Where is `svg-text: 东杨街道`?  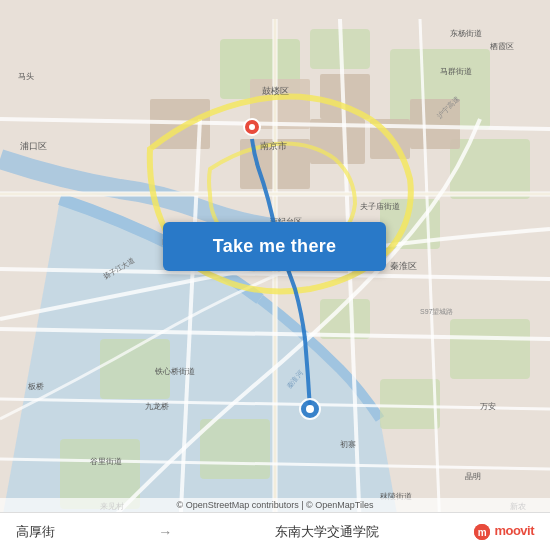
svg-text: 东杨街道 is located at coordinates (466, 34).